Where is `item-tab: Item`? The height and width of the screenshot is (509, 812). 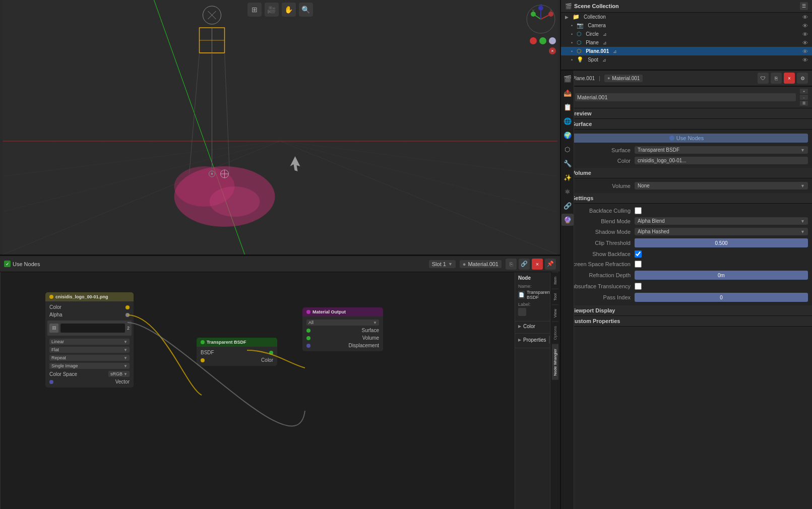
item-tab: Item is located at coordinates (555, 280).